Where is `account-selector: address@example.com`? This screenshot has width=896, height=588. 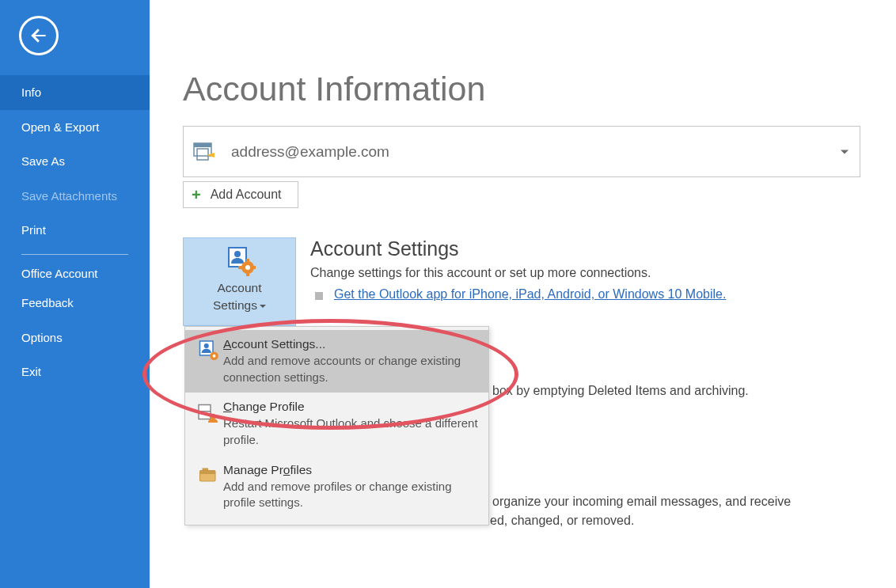
account-selector: address@example.com is located at coordinates (522, 152).